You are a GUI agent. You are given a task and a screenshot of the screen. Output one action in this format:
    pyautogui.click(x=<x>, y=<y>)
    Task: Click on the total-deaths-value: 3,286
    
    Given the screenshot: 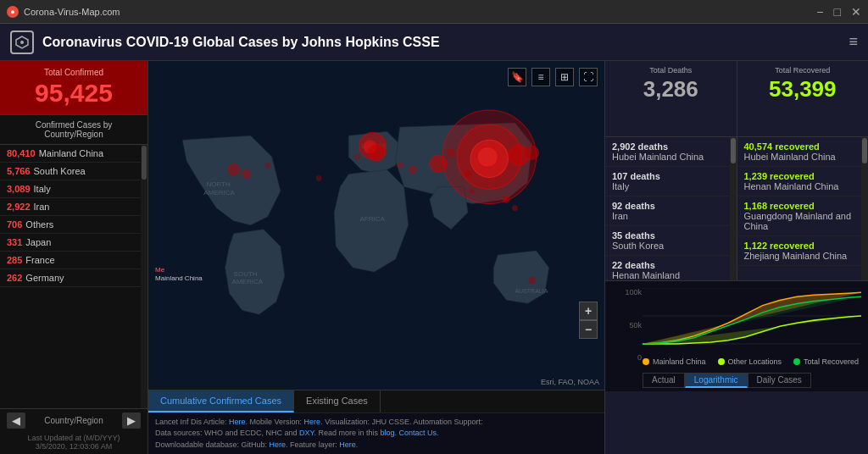 What is the action you would take?
    pyautogui.click(x=671, y=90)
    